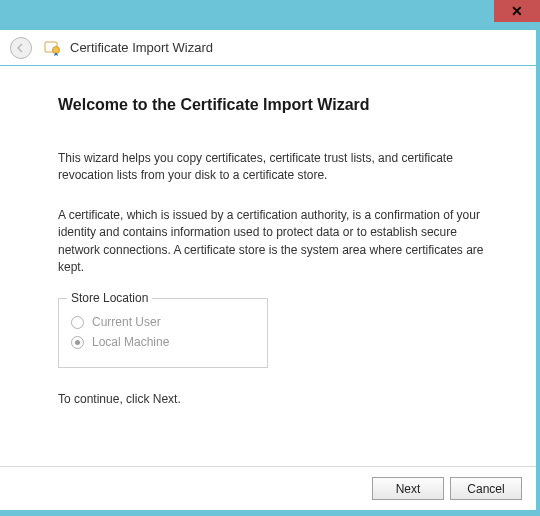 The height and width of the screenshot is (516, 540). I want to click on store-location-group: Store Location Current User Local Machin…, so click(163, 333).